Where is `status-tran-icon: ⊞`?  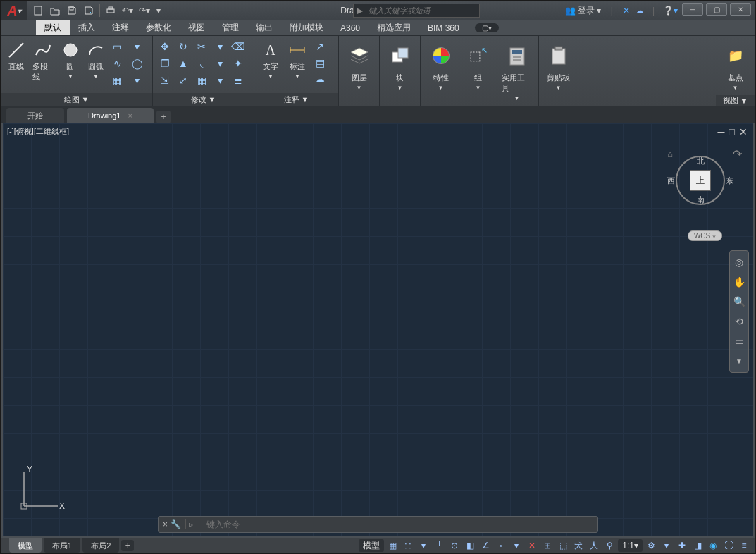 status-tran-icon: ⊞ is located at coordinates (547, 546).